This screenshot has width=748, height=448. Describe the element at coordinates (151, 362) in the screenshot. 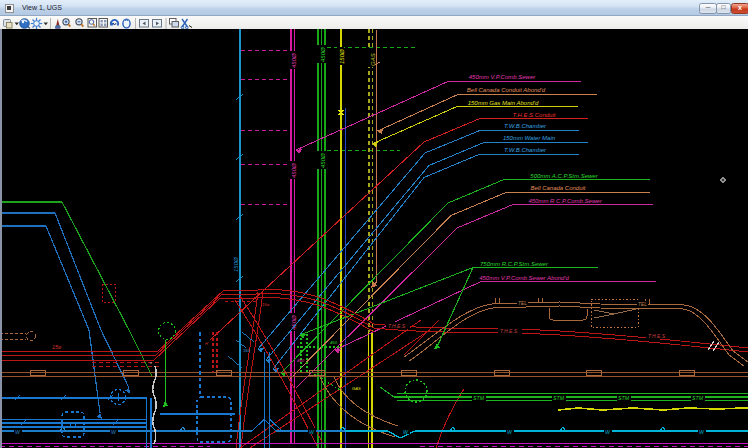

I see `svg-text: x` at that location.